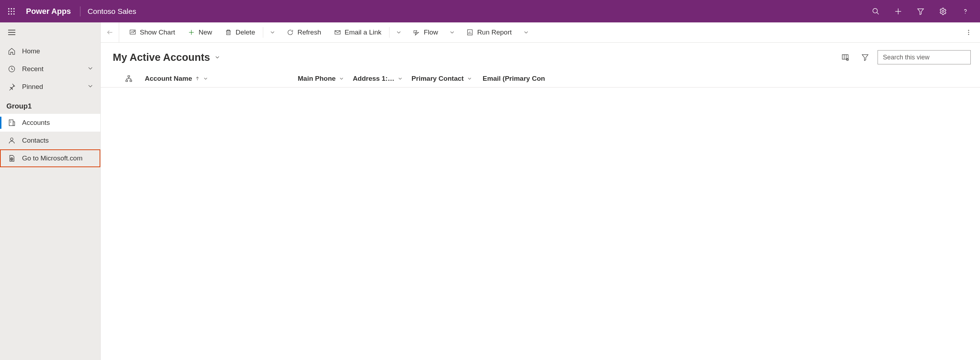  What do you see at coordinates (540, 33) in the screenshot?
I see `command-bar: Show Chart New Delete Refresh Email a Li…` at bounding box center [540, 33].